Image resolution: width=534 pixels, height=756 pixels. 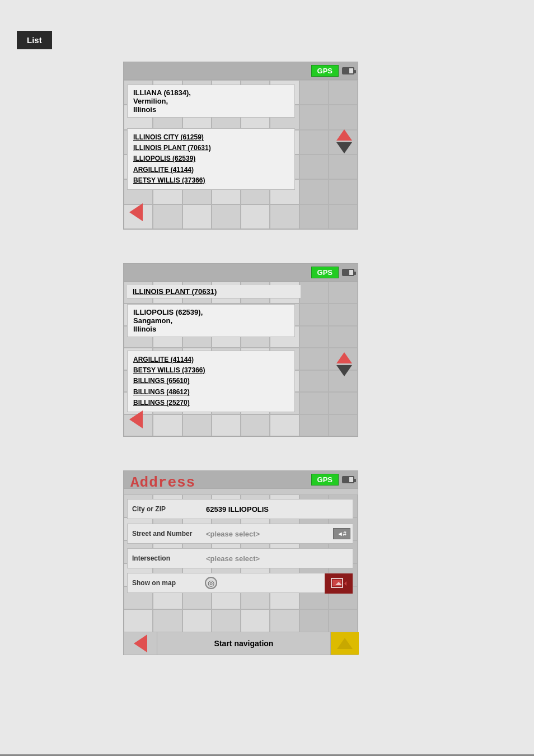 I want to click on city-zip-label: City or ZIP, so click(x=164, y=509).